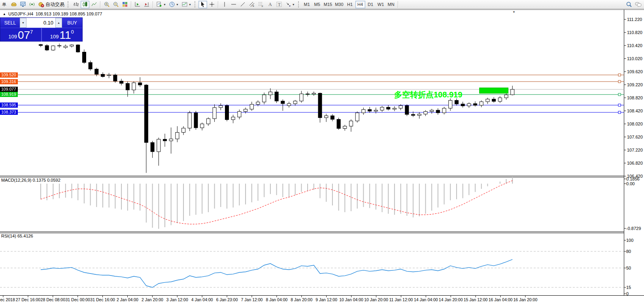 The image size is (644, 304). What do you see at coordinates (635, 150) in the screenshot?
I see `price-tick-label: 107.220` at bounding box center [635, 150].